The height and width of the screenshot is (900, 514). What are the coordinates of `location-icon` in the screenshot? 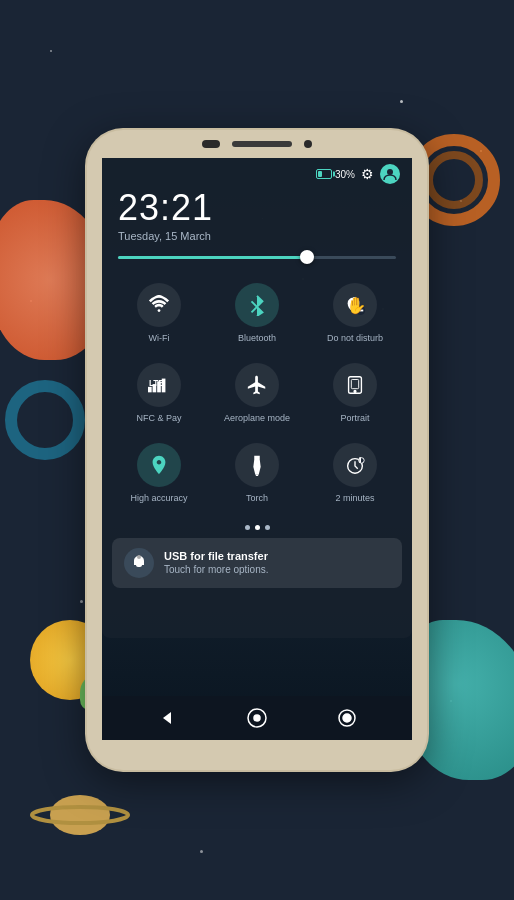 It's located at (159, 465).